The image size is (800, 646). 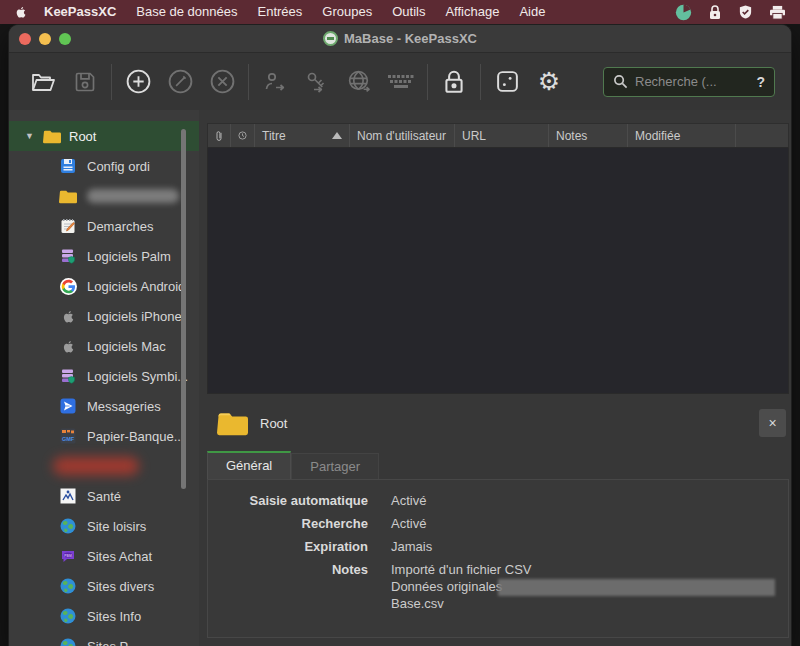 What do you see at coordinates (104, 226) in the screenshot?
I see `sidebar-item-demarches: Demarches` at bounding box center [104, 226].